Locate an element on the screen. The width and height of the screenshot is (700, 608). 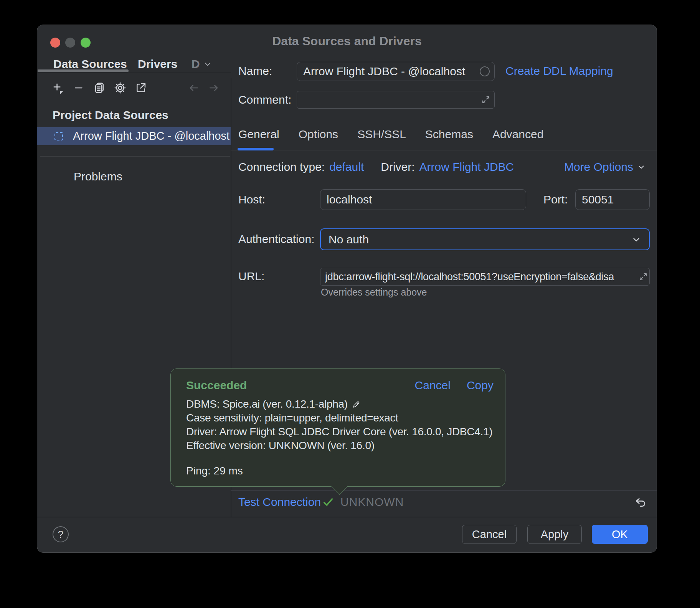
authentication-value: No auth is located at coordinates (480, 240).